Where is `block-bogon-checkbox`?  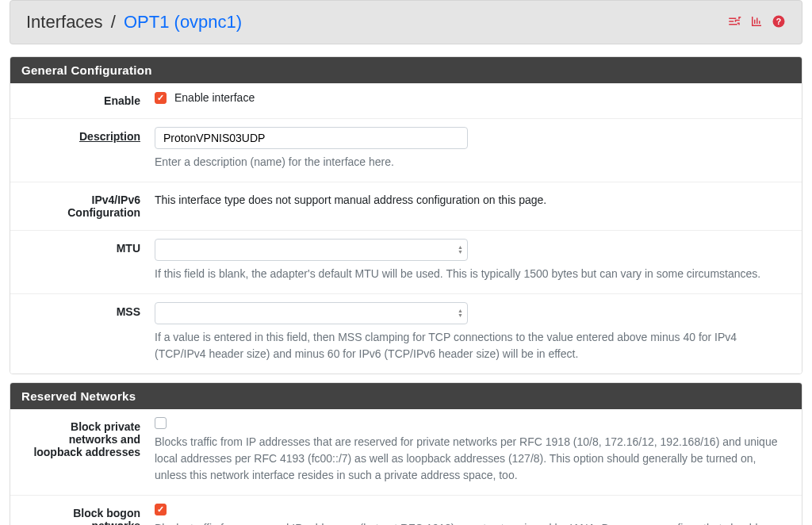 block-bogon-checkbox is located at coordinates (160, 509).